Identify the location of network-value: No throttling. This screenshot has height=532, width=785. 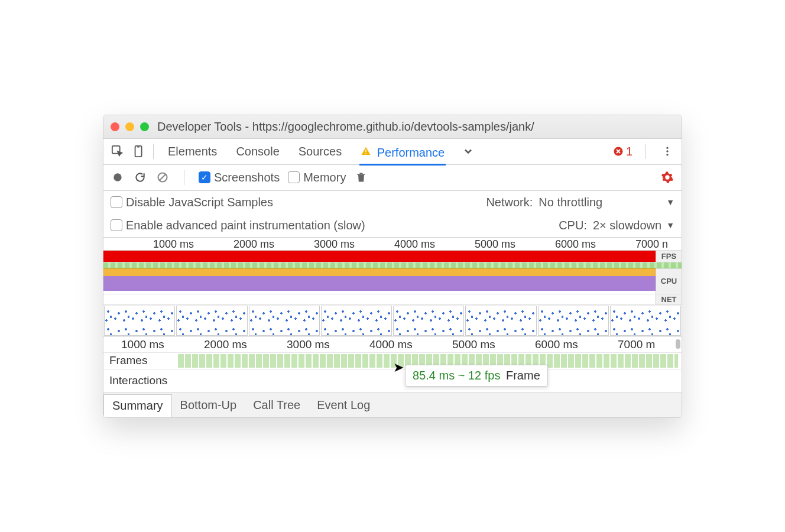
(570, 202).